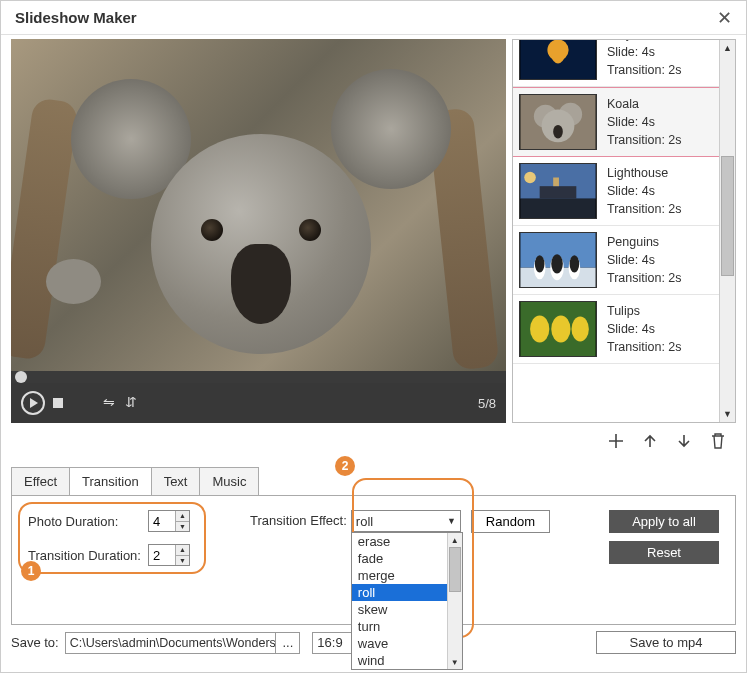 This screenshot has width=747, height=673. What do you see at coordinates (718, 441) in the screenshot?
I see `delete-slide-icon` at bounding box center [718, 441].